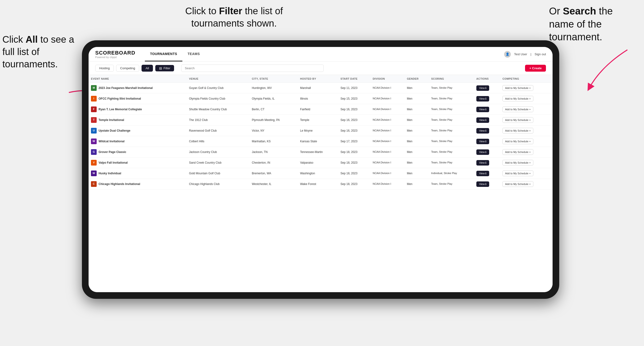 This screenshot has width=644, height=346. Describe the element at coordinates (354, 99) in the screenshot. I see `cell-start-date: Sep 15, 2023` at that location.